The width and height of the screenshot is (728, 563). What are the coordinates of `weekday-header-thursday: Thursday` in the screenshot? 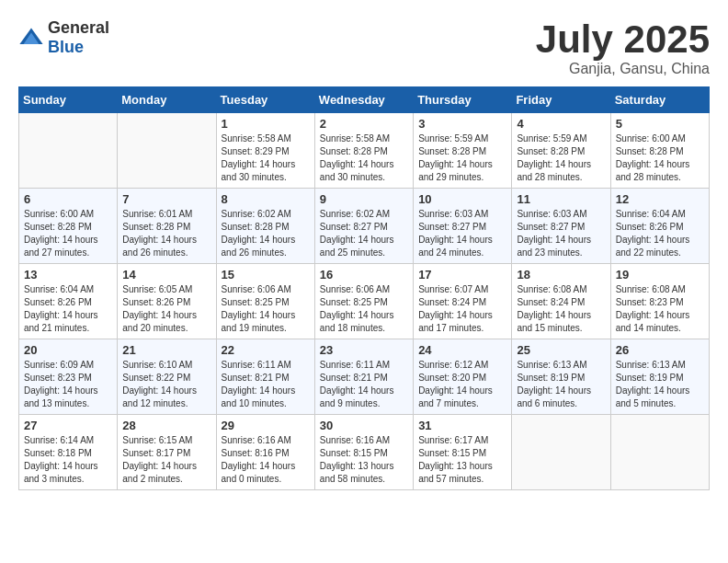 It's located at (463, 100).